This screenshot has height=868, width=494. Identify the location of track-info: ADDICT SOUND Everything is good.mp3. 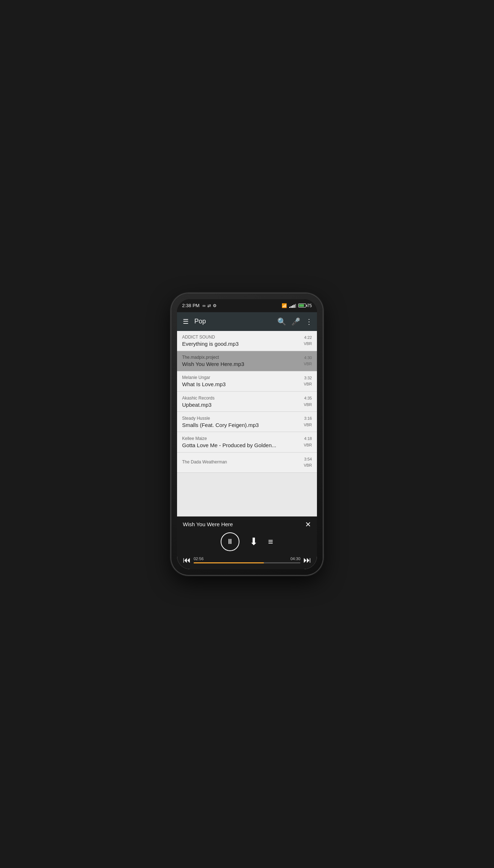
(243, 341).